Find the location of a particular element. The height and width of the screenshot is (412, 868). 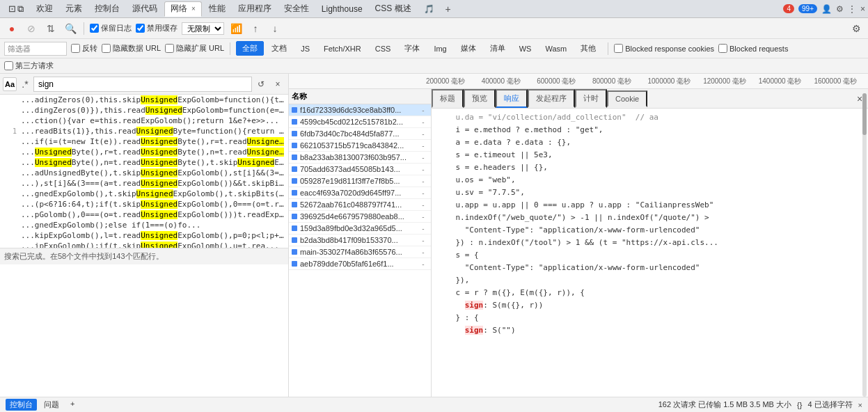

request-item-0: f16d72339d6dc93ce8ab3ff0... - is located at coordinates (360, 110).